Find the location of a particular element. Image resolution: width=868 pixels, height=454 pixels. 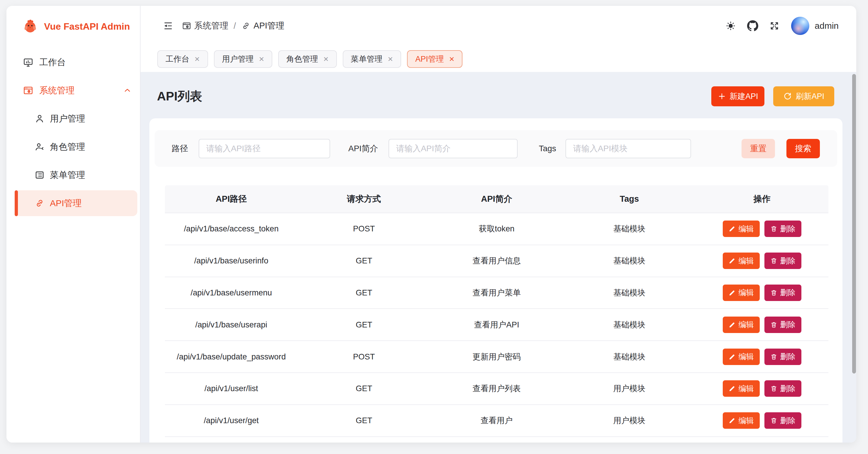

cell-path: /api/v1/user/get is located at coordinates (231, 421).